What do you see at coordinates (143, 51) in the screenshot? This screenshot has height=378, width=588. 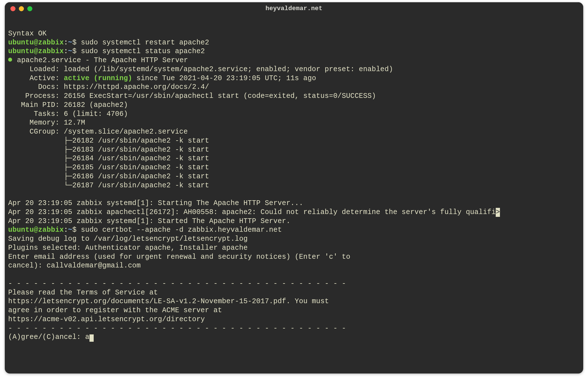 I see `command-input: sudo systemctl status apache2` at bounding box center [143, 51].